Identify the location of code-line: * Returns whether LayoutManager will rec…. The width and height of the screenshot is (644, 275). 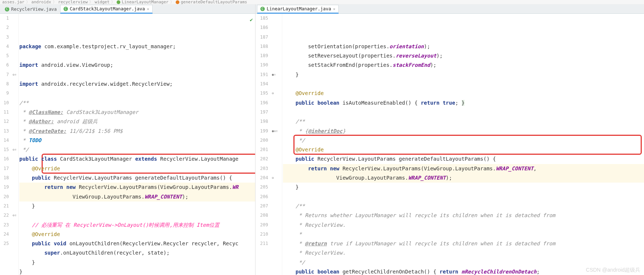
(464, 215).